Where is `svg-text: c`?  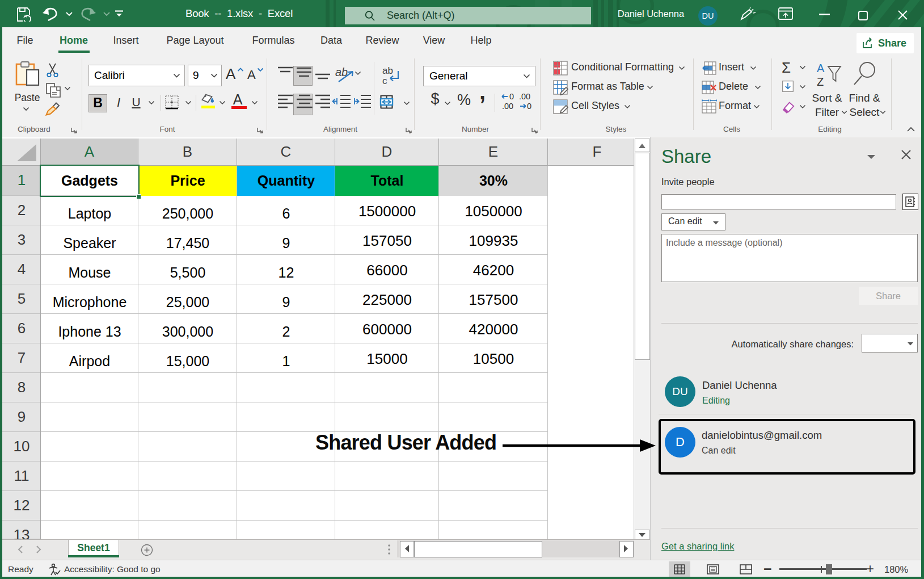
svg-text: c is located at coordinates (385, 81).